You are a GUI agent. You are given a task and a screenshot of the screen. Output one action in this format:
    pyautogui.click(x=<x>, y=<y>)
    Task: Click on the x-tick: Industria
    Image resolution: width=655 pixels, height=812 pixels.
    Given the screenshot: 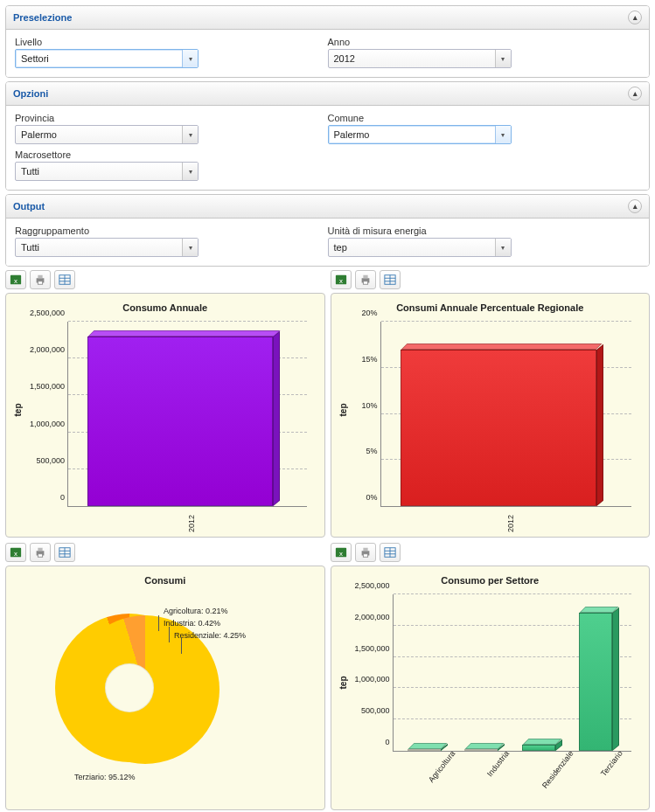 What is the action you would take?
    pyautogui.click(x=498, y=764)
    